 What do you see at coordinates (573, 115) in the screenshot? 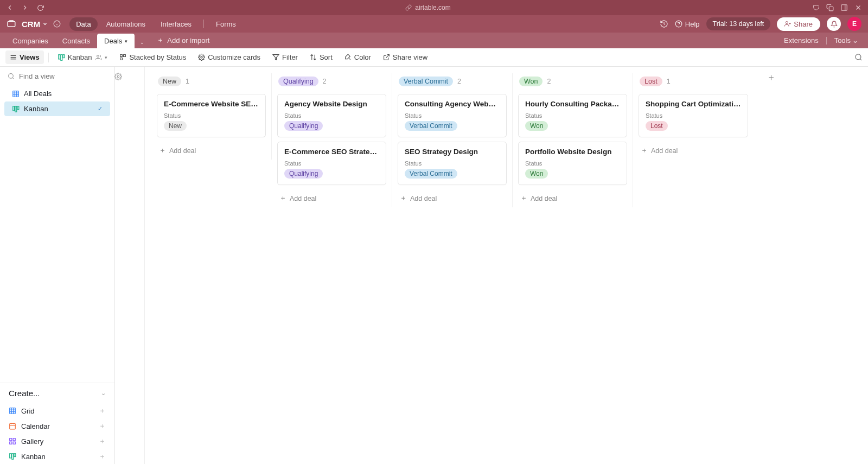
I see `status-field-label: Status` at bounding box center [573, 115].